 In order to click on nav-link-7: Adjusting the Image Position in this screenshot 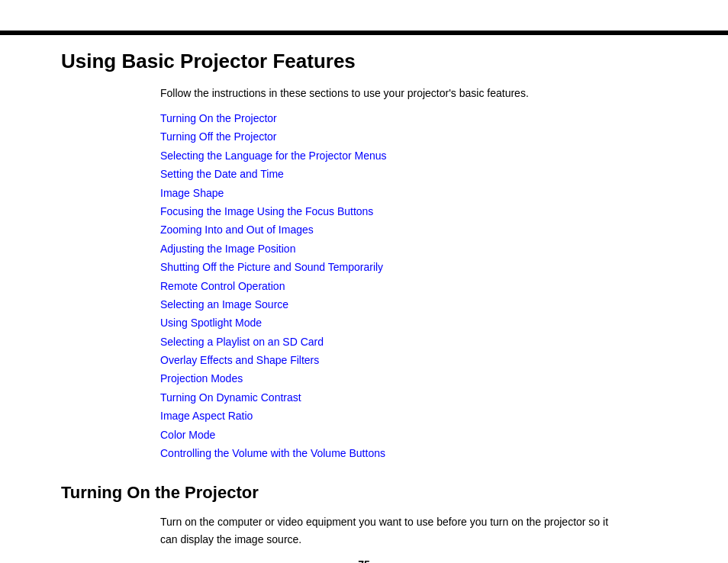, I will do `click(414, 249)`.